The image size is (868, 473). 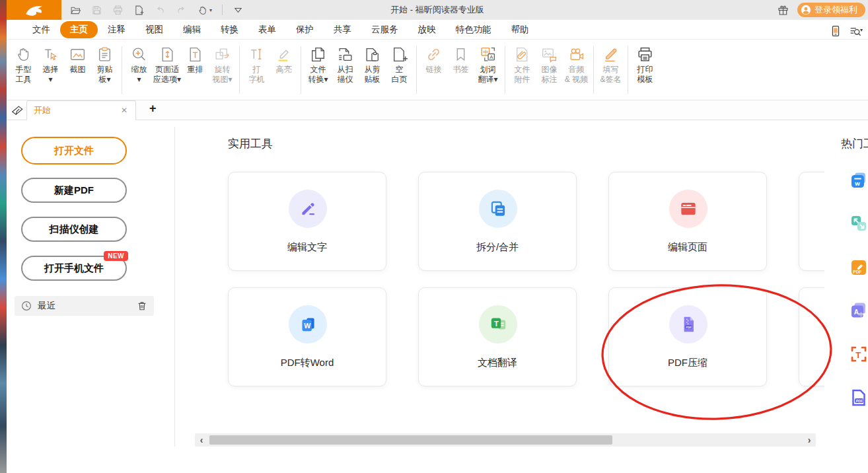 I want to click on tab-close-icon: ✕, so click(x=124, y=110).